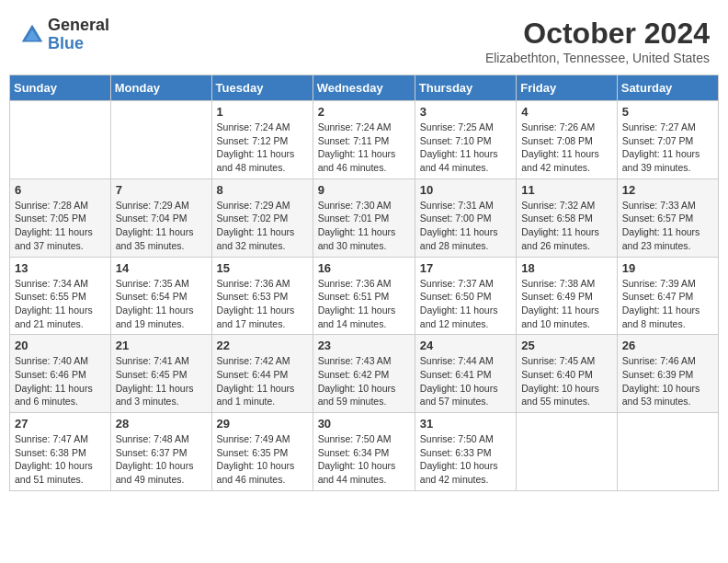 The width and height of the screenshot is (728, 563). Describe the element at coordinates (364, 423) in the screenshot. I see `day-number: 30` at that location.